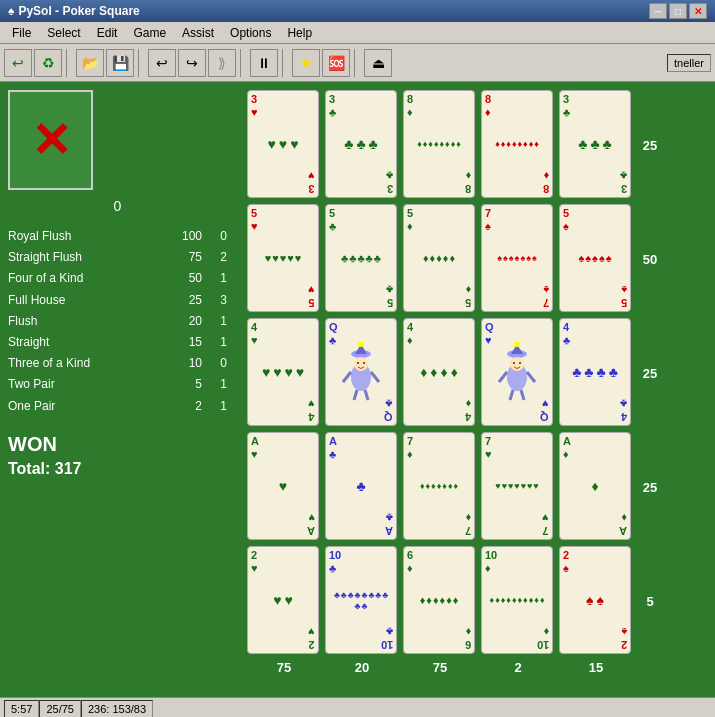 This screenshot has width=715, height=717. Describe the element at coordinates (595, 600) in the screenshot. I see `card-24: 2♠♠♠2♠` at that location.